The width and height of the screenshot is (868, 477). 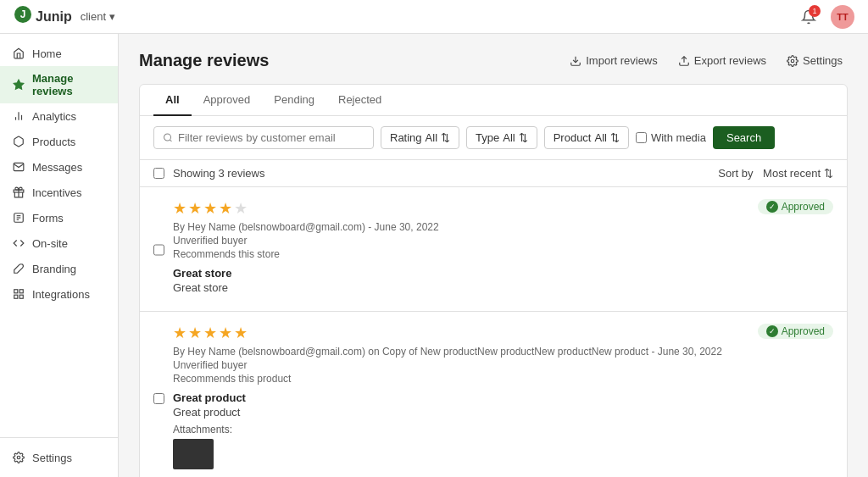 I want to click on user-avatar: TT, so click(x=843, y=17).